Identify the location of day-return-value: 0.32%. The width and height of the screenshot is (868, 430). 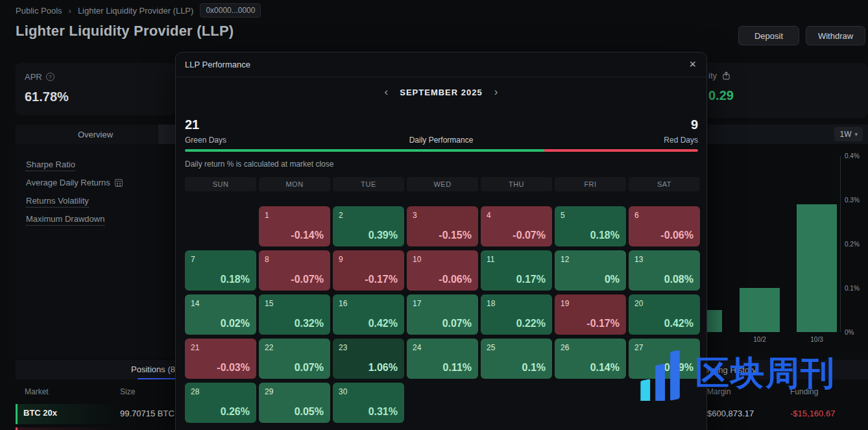
(309, 324).